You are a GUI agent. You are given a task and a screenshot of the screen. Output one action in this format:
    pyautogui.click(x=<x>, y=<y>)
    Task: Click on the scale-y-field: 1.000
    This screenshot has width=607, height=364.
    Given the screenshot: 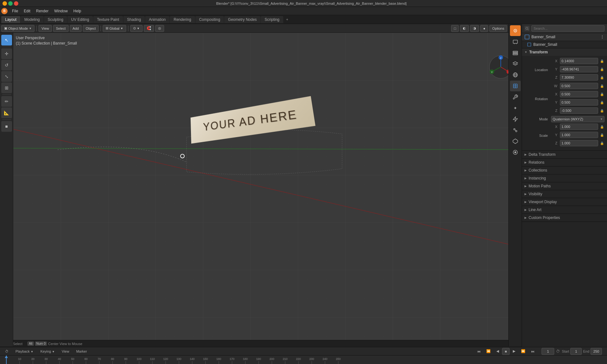 What is the action you would take?
    pyautogui.click(x=579, y=135)
    